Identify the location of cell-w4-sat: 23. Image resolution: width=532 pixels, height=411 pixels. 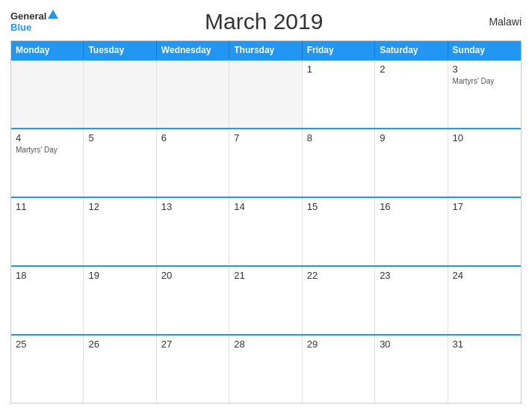
(411, 300).